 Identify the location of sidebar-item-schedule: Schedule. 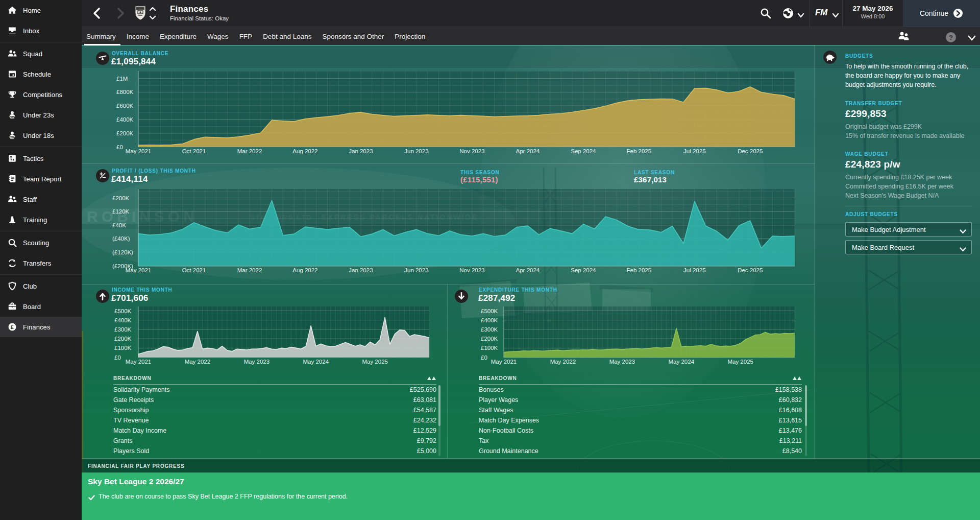
(41, 74).